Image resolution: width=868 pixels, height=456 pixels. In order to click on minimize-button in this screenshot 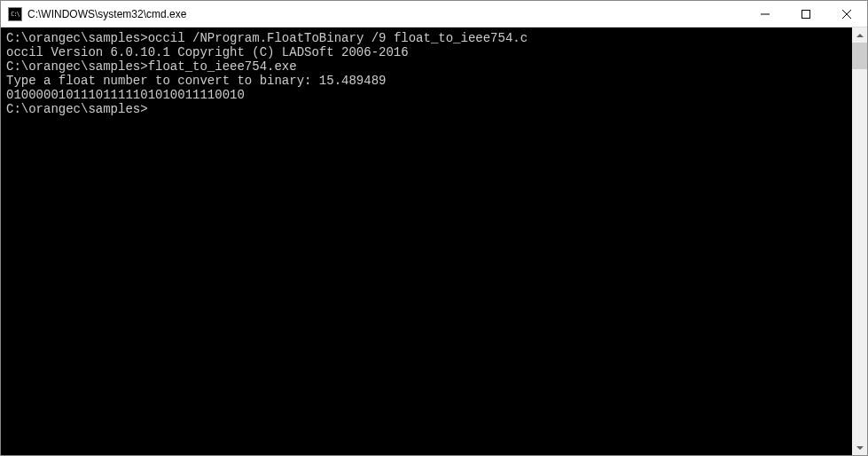, I will do `click(765, 14)`.